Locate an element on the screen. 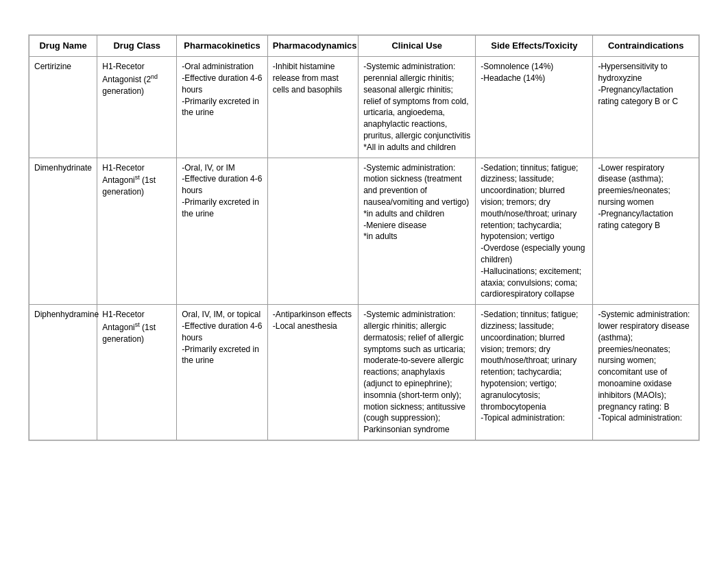 The image size is (728, 563). cell-pk: -Oral administration-Effective duration … is located at coordinates (222, 107).